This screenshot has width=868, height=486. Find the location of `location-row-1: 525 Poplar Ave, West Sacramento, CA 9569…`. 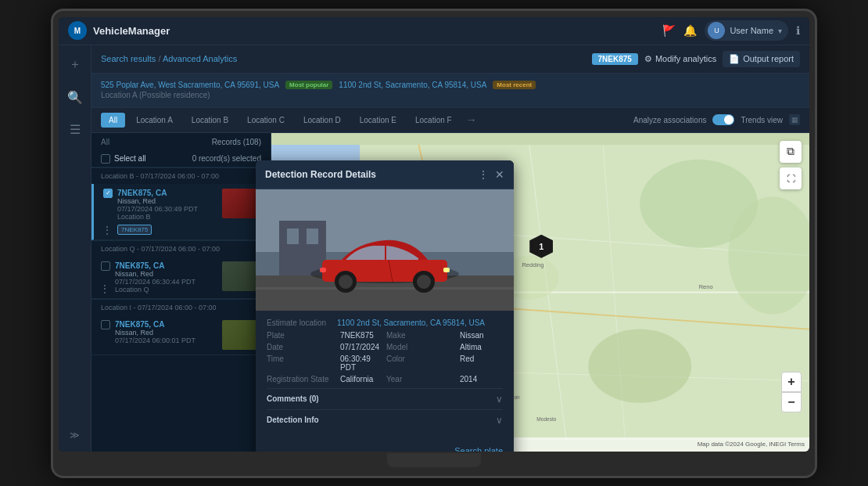

location-row-1: 525 Poplar Ave, West Sacramento, CA 9569… is located at coordinates (450, 85).